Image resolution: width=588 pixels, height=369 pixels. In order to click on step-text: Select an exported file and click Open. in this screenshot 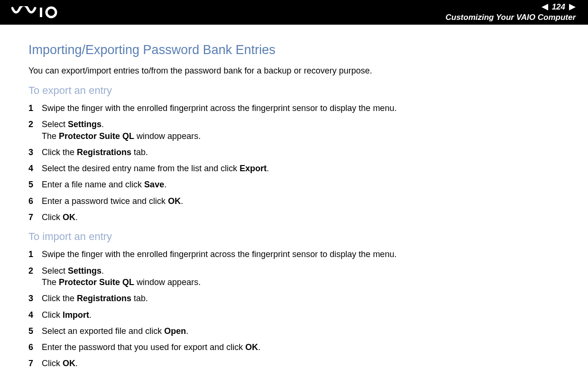, I will do `click(301, 331)`.